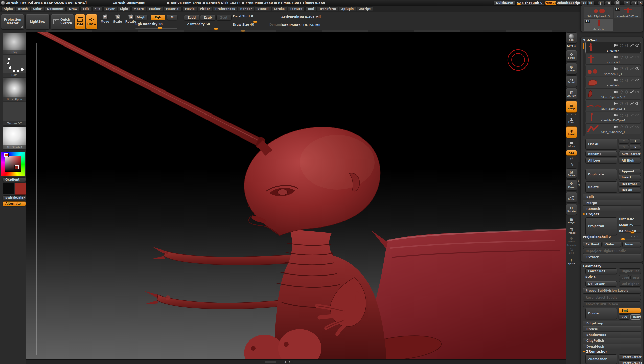 This screenshot has height=364, width=644. What do you see at coordinates (14, 138) in the screenshot?
I see `material-thumbnail: SkinShade4` at bounding box center [14, 138].